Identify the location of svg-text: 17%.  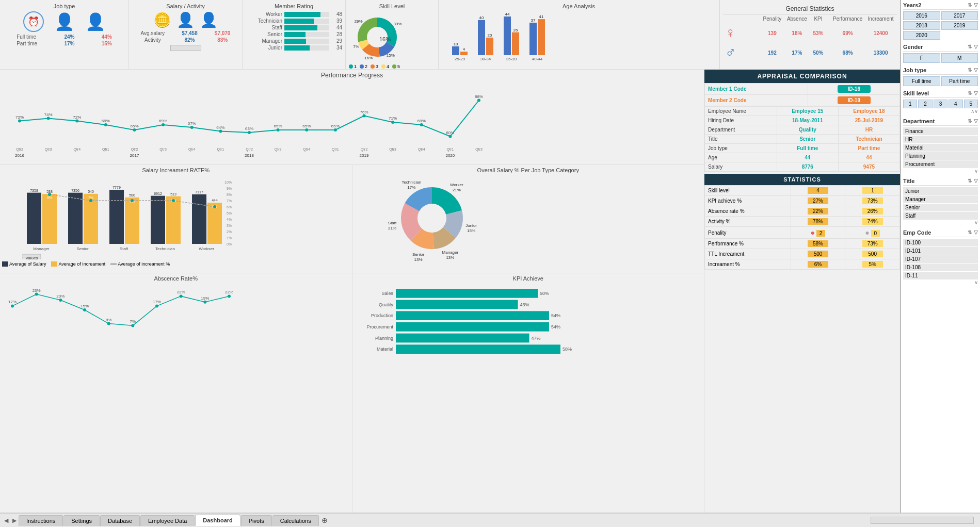
(157, 302).